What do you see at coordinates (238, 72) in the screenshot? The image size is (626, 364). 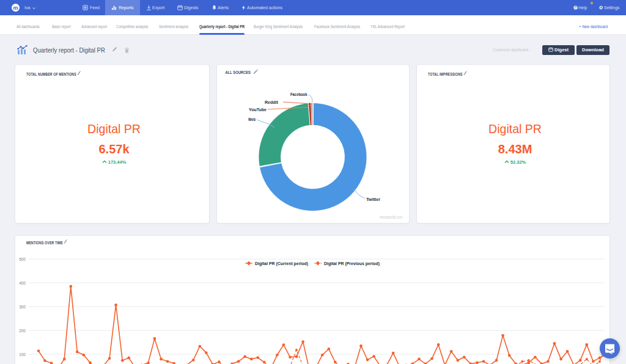 I see `svg-text: ALL SOURCES` at bounding box center [238, 72].